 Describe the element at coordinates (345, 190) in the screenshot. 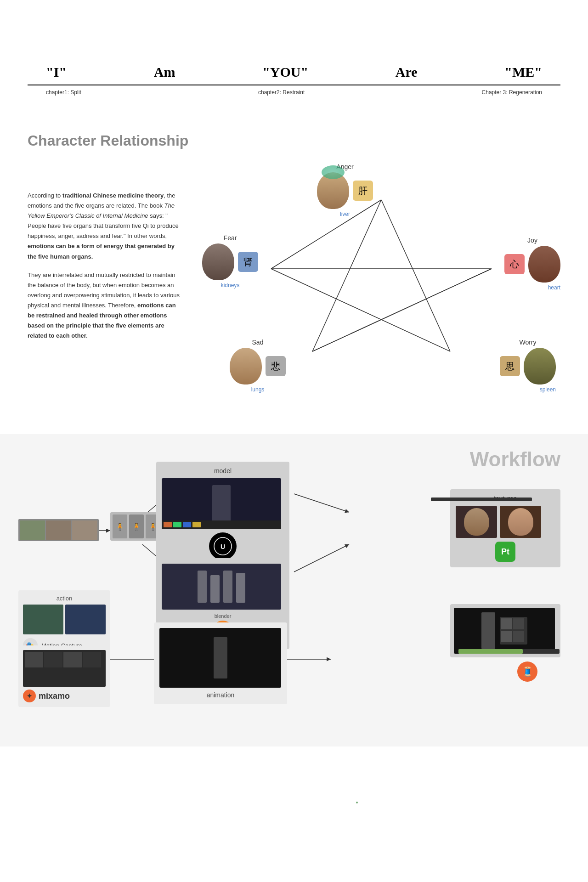

I see `organ-anger-liver: Anger 肝 liver` at that location.